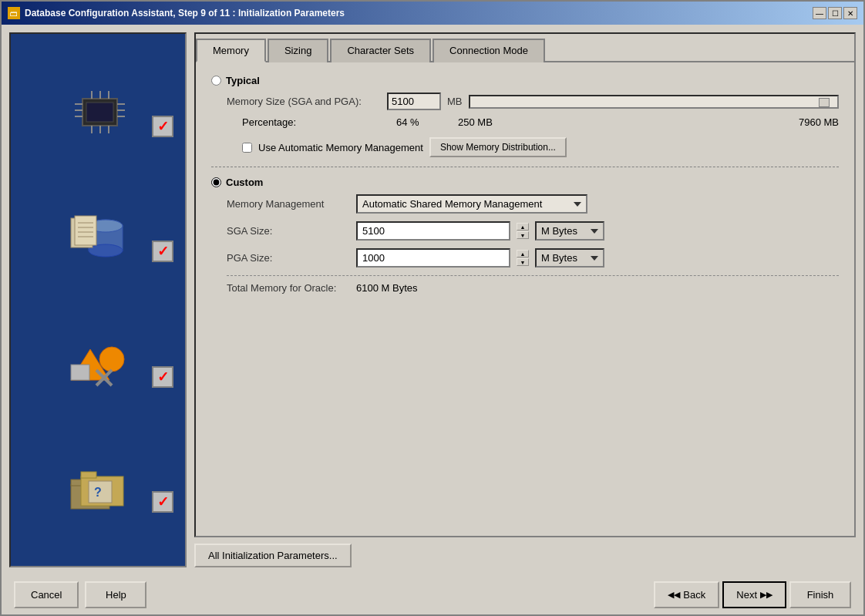 This screenshot has height=616, width=865. Describe the element at coordinates (525, 48) in the screenshot. I see `tab-bar: Memory Sizing Character Sets Connection …` at that location.